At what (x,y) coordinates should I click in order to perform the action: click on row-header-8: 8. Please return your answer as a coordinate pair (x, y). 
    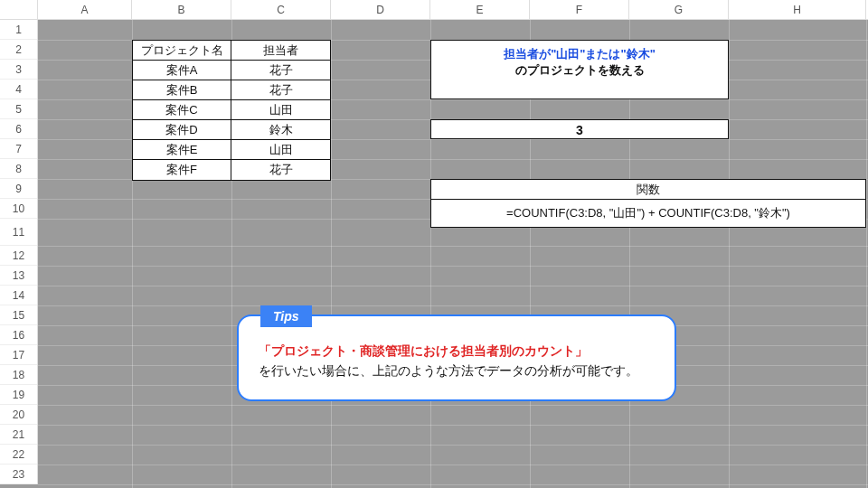
    Looking at the image, I should click on (18, 169).